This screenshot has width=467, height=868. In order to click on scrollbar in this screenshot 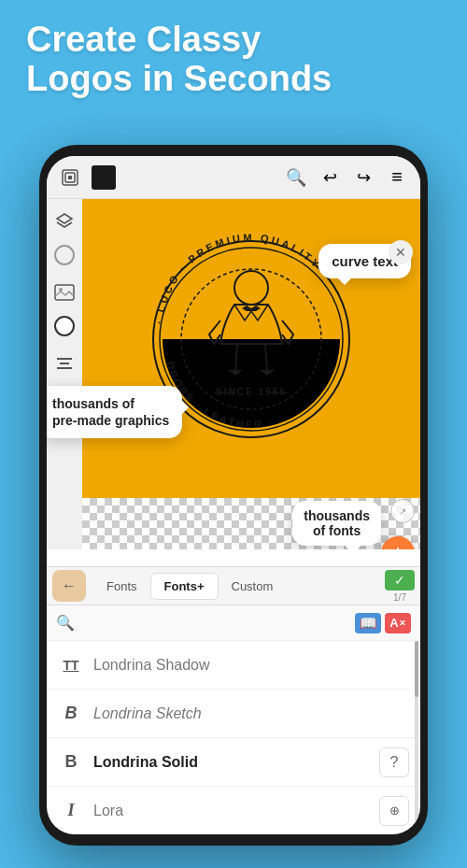, I will do `click(417, 738)`.